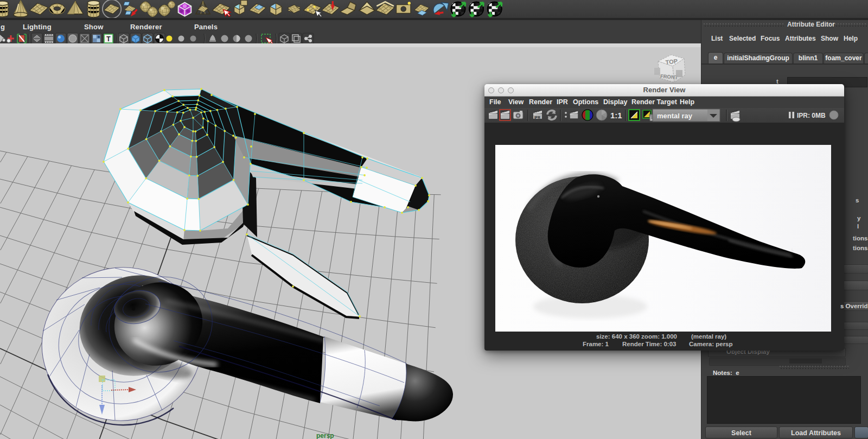 This screenshot has height=439, width=868. What do you see at coordinates (669, 77) in the screenshot?
I see `svg-text: FRONT` at bounding box center [669, 77].